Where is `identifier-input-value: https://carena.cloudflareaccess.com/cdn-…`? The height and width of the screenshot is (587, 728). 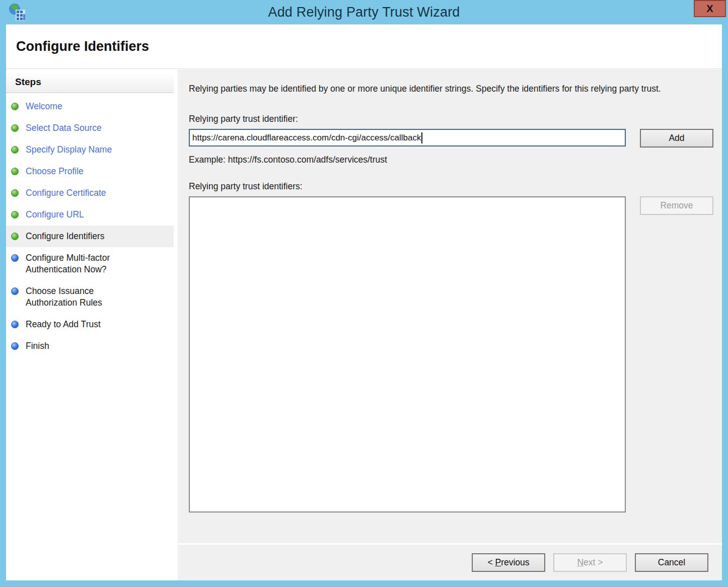 identifier-input-value: https://carena.cloudflareaccess.com/cdn-… is located at coordinates (307, 138).